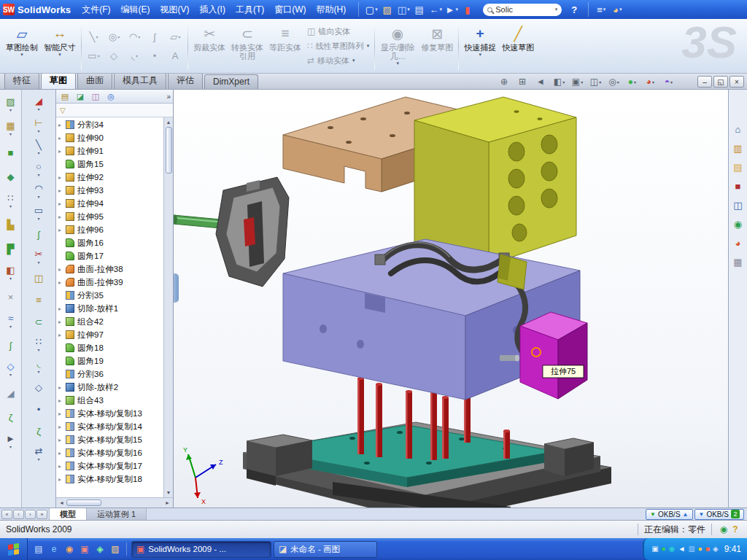 This screenshot has width=747, height=560. What do you see at coordinates (331, 10) in the screenshot?
I see `menu-item: 帮助(H)` at bounding box center [331, 10].